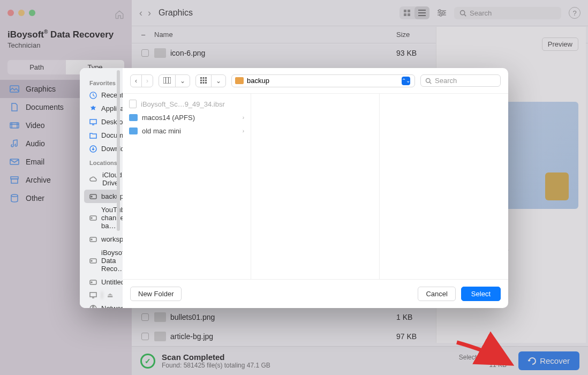  I want to click on monitor-icon, so click(93, 295).